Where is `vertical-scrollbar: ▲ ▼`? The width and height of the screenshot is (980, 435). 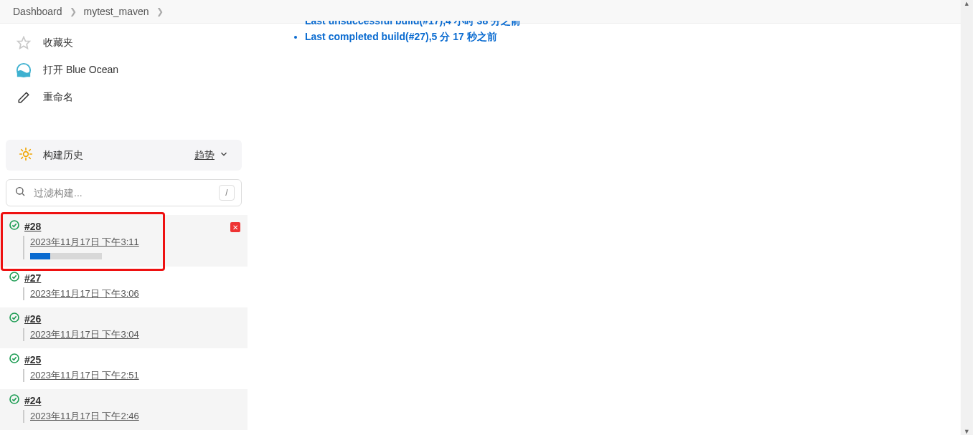
vertical-scrollbar: ▲ ▼ is located at coordinates (967, 218).